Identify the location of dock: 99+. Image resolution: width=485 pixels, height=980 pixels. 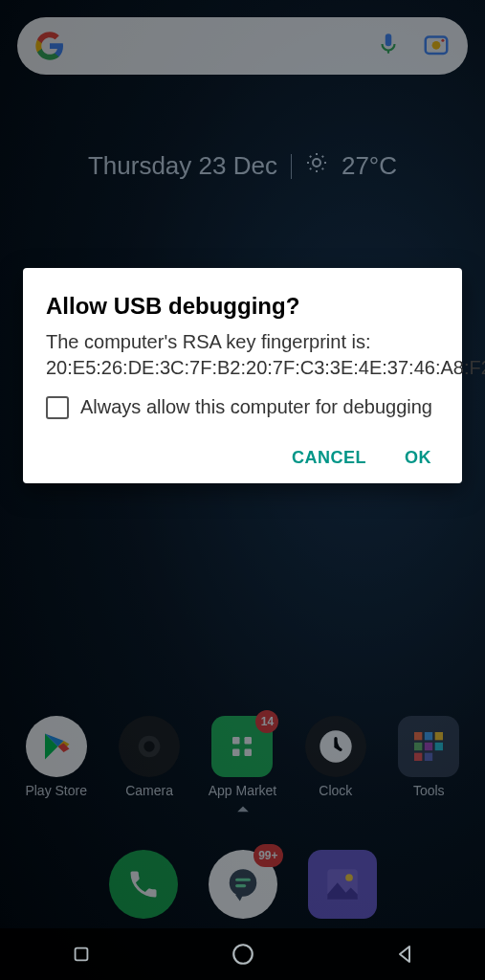
(243, 884).